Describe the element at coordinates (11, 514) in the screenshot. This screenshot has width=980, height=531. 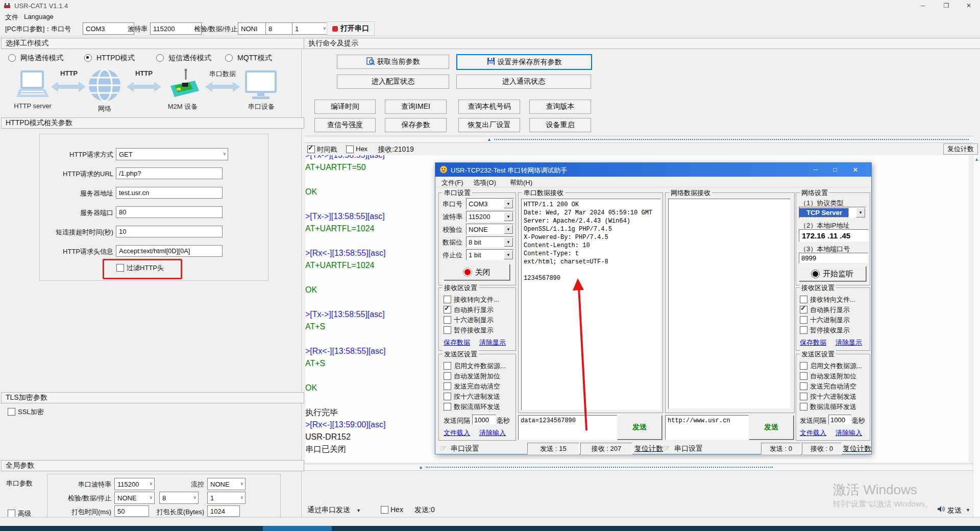
I see `advanced-checkbox` at that location.